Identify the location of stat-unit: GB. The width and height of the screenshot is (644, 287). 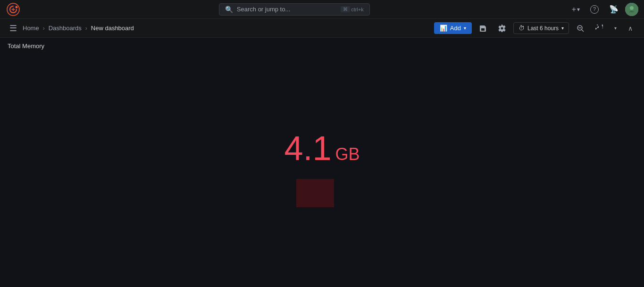
(348, 154).